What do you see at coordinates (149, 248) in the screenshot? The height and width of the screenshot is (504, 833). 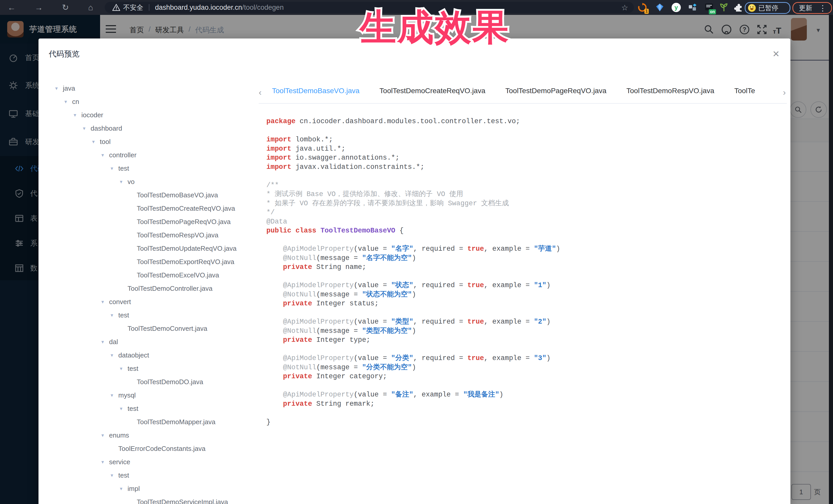 I see `tree-file: ToolTestDemoUpdateReqVO.java` at bounding box center [149, 248].